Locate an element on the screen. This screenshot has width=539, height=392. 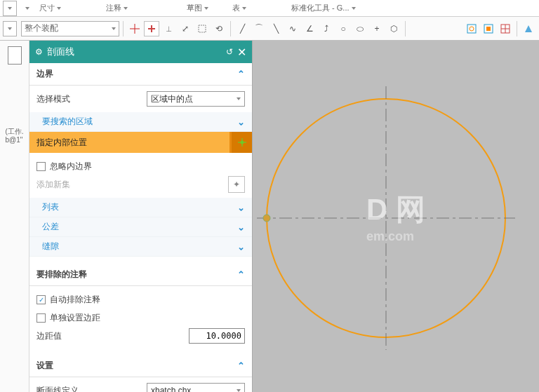
specify-inner-row: 指定内部位置 is located at coordinates (140, 142).